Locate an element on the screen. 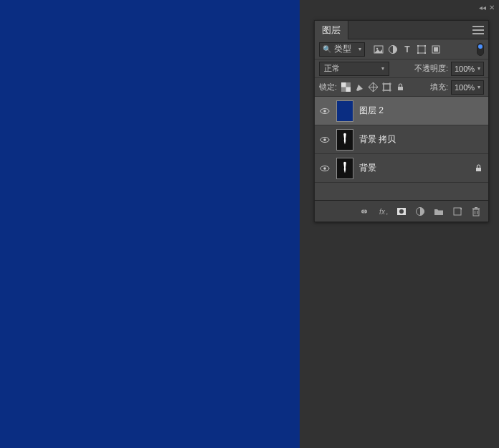 This screenshot has width=499, height=448. layer-row: 图层 2 is located at coordinates (401, 111).